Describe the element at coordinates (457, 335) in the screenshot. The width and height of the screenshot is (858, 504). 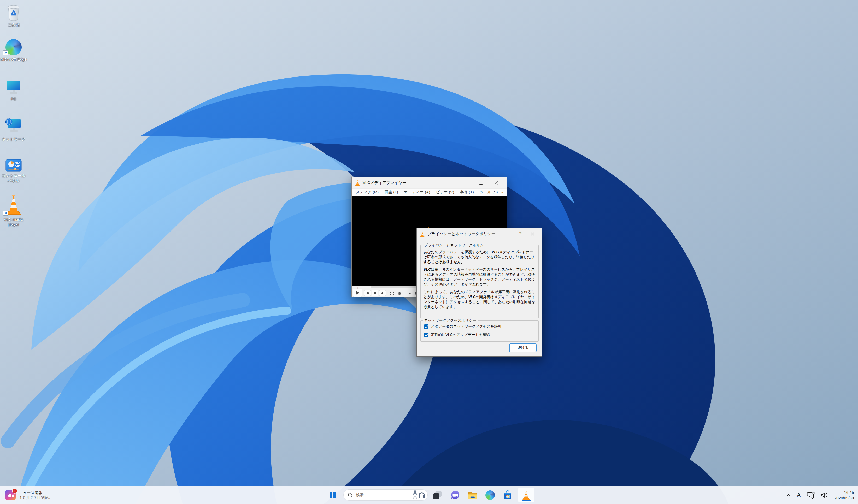
I see `check-updates-checkbox-row: 定期的にVLCのアップデートを確認` at that location.